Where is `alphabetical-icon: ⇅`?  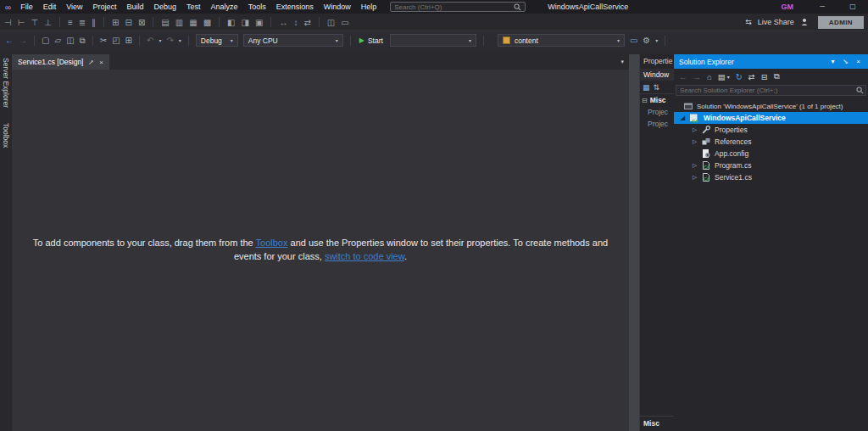 alphabetical-icon: ⇅ is located at coordinates (657, 87).